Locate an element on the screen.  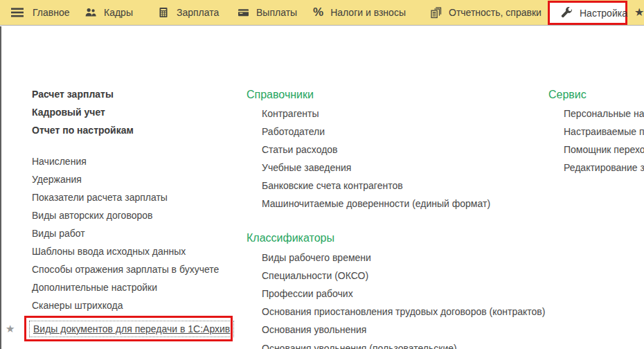
nav-link-skanery-shtrihkoda: Сканеры штрихкода is located at coordinates (78, 305).